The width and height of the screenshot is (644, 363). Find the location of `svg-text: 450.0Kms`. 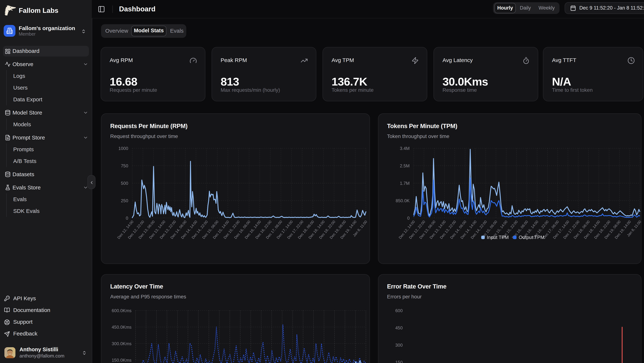

svg-text: 450.0Kms is located at coordinates (122, 327).